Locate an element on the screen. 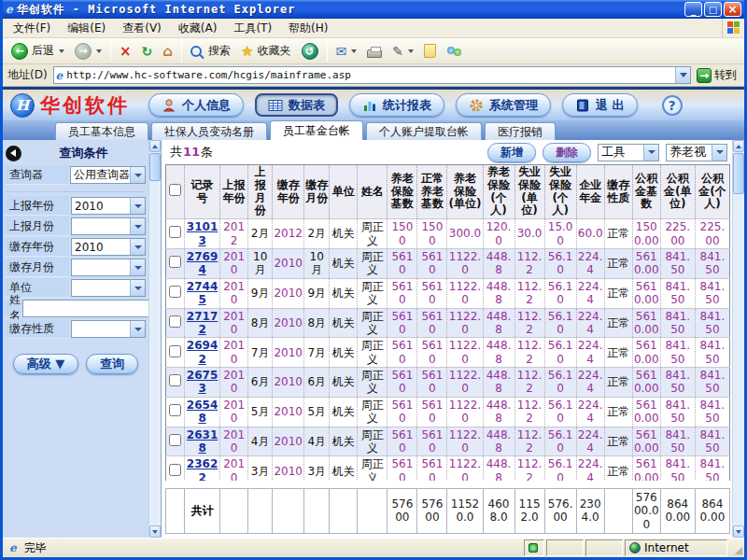  back-button: ← 后退 is located at coordinates (37, 51).